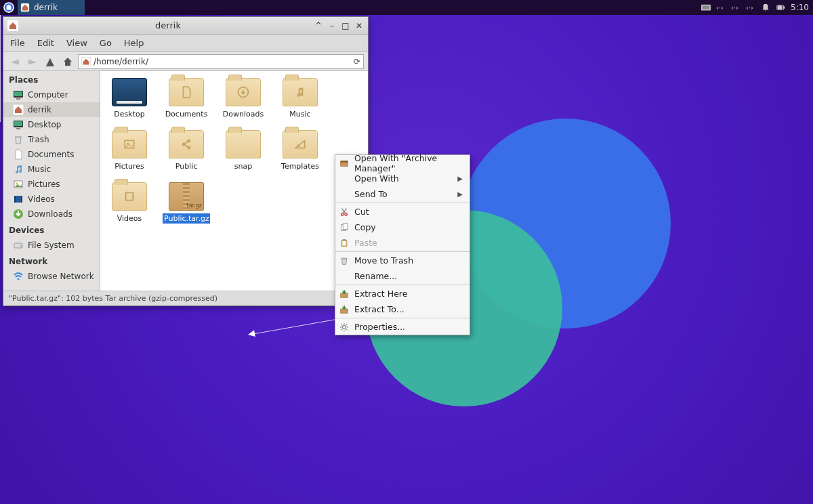  I want to click on context-menu-item-copy: Copy, so click(402, 228).